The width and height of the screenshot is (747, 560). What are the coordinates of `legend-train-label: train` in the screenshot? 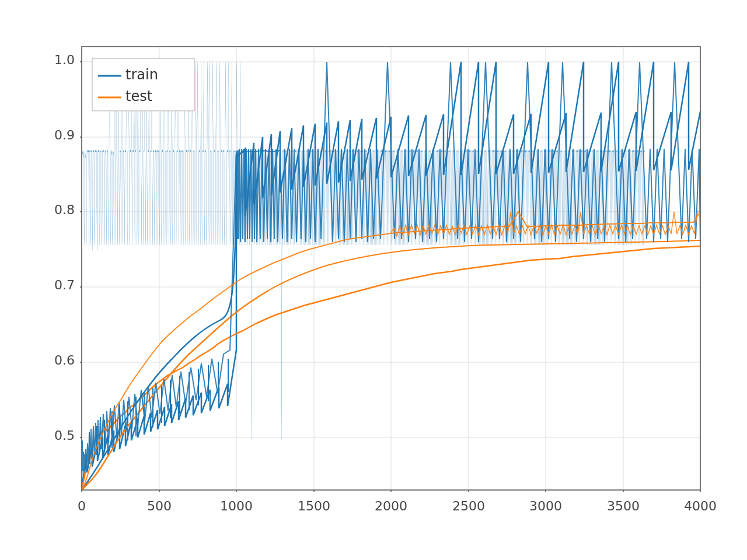 It's located at (142, 75).